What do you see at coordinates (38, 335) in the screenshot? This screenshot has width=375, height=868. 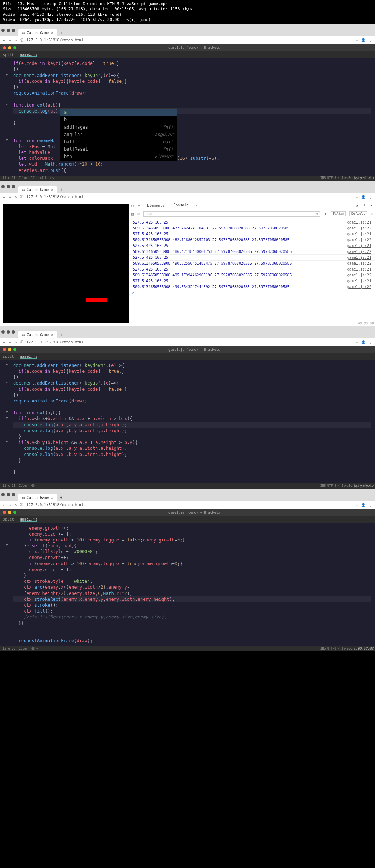 I see `browser-tab-3: ◎ Catch Game ×` at bounding box center [38, 335].